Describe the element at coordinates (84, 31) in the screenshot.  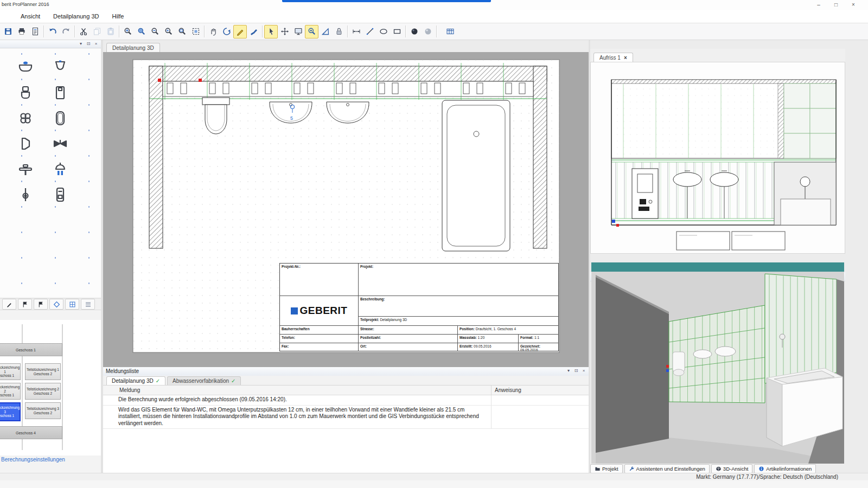
I see `cut-button` at that location.